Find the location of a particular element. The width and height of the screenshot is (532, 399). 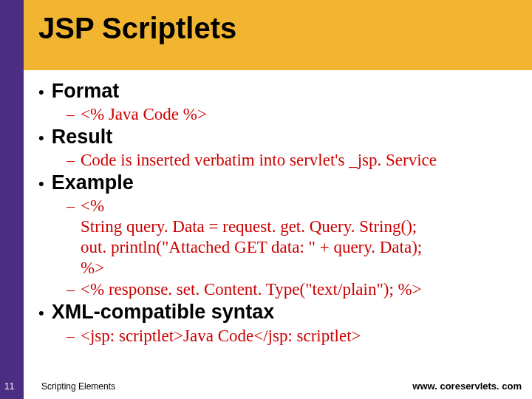

slide-title: JSP Scriptlets is located at coordinates (137, 28).